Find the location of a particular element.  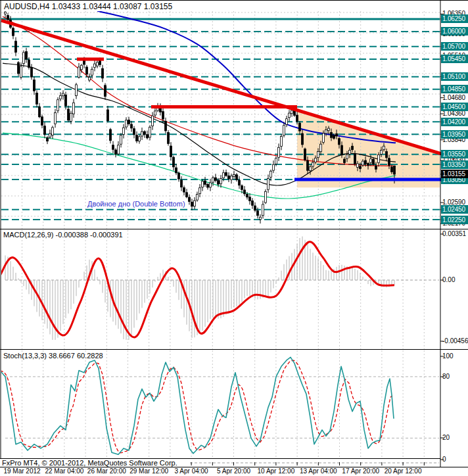

time-axis-label: 13 Apr 04:00 is located at coordinates (318, 471).